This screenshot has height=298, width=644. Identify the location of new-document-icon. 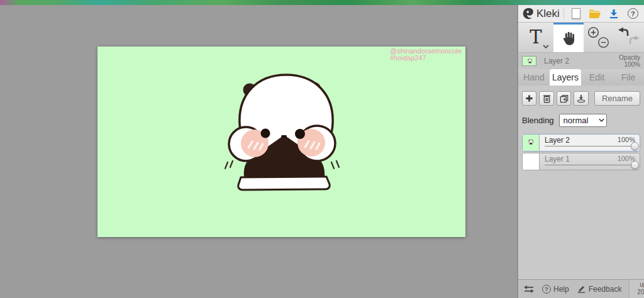
(576, 14).